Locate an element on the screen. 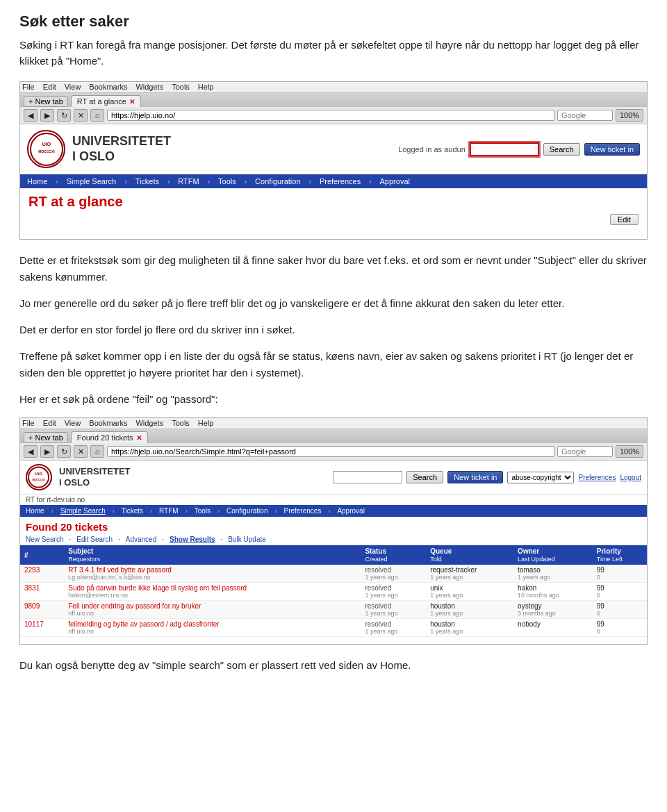 This screenshot has width=667, height=812. menu-edit: Edit is located at coordinates (50, 87).